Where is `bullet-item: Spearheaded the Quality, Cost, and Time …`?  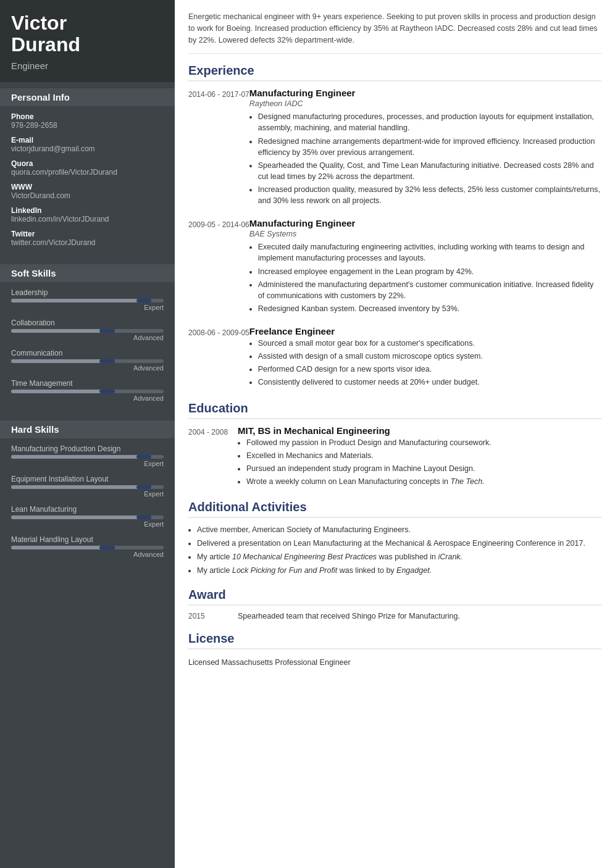
bullet-item: Spearheaded the Quality, Cost, and Time … is located at coordinates (430, 171).